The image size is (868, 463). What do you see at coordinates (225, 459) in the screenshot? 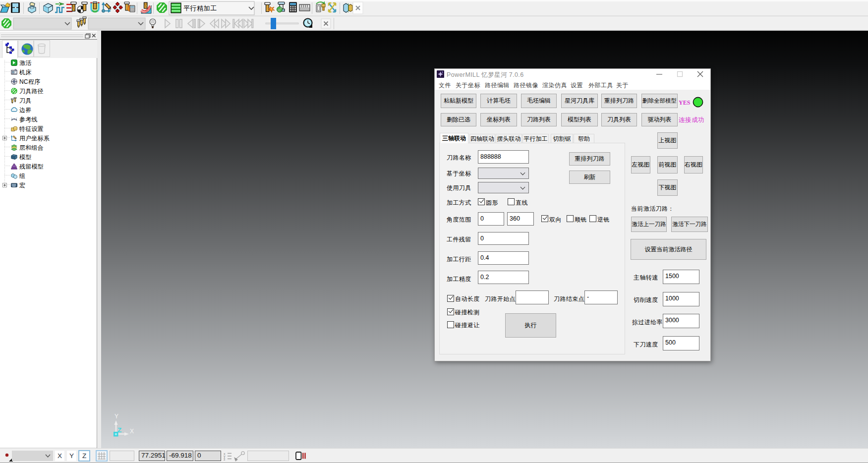
I see `svg-text: z` at bounding box center [225, 459].